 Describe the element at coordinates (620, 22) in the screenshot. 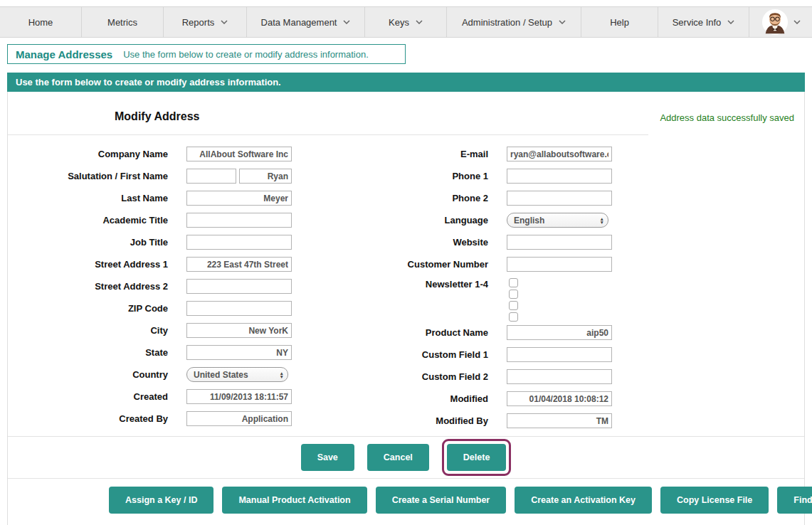

I see `nav-item-help: Help` at that location.